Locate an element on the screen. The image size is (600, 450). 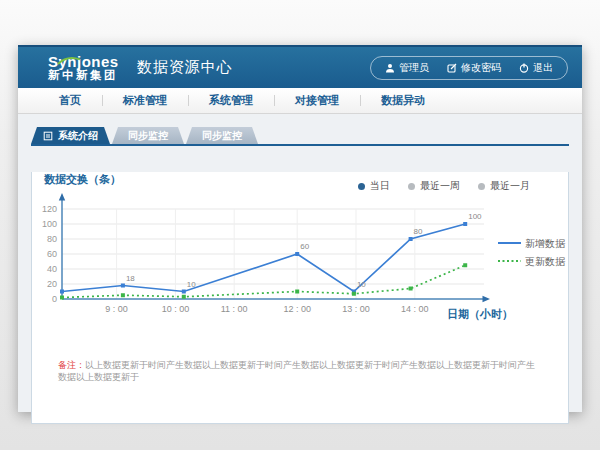
tab-system-intro: 系统介绍 is located at coordinates (70, 136).